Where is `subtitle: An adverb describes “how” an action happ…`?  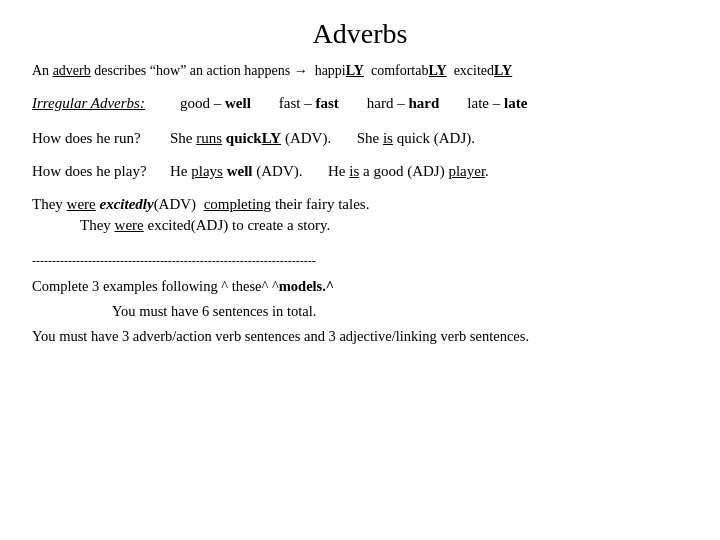 subtitle: An adverb describes “how” an action happ… is located at coordinates (360, 70).